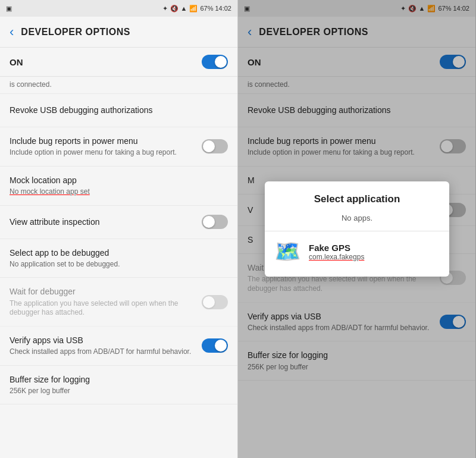 The image size is (476, 458). I want to click on left-bug-reports-title: Include bug reports in power menu, so click(102, 141).